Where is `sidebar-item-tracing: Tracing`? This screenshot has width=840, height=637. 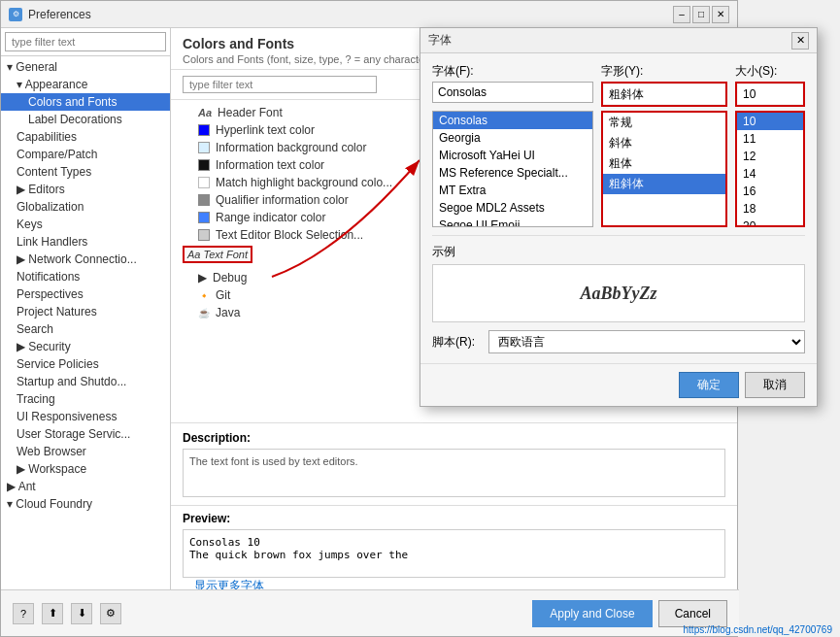 sidebar-item-tracing: Tracing is located at coordinates (85, 399).